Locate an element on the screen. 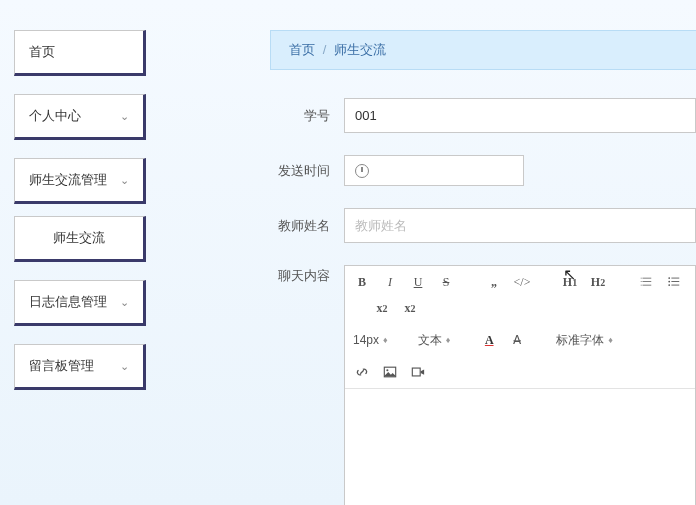 The width and height of the screenshot is (696, 505). sidebar-item-label: 个人中心 is located at coordinates (55, 116).